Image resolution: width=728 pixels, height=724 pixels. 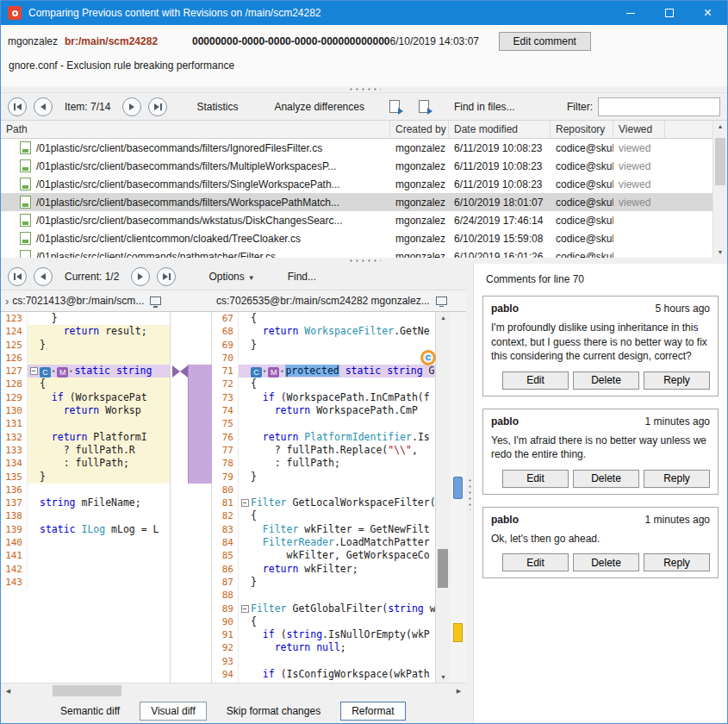 What do you see at coordinates (140, 277) in the screenshot?
I see `next-diff-button` at bounding box center [140, 277].